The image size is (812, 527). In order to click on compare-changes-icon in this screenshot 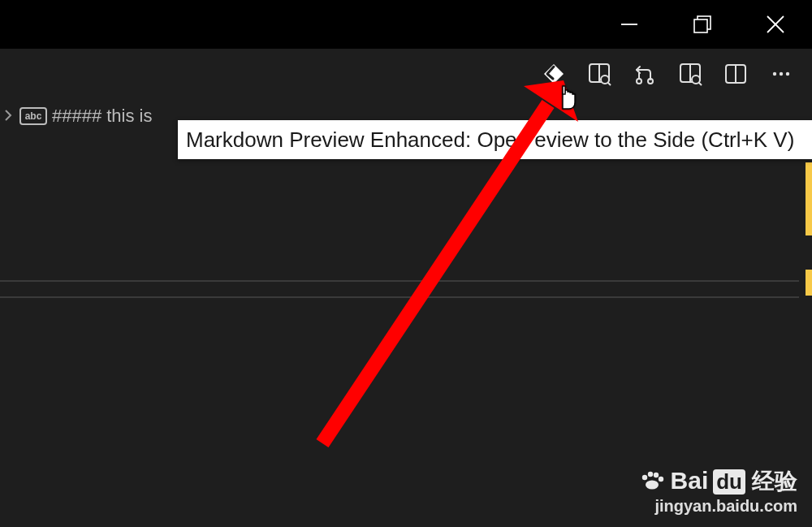, I will do `click(645, 74)`.